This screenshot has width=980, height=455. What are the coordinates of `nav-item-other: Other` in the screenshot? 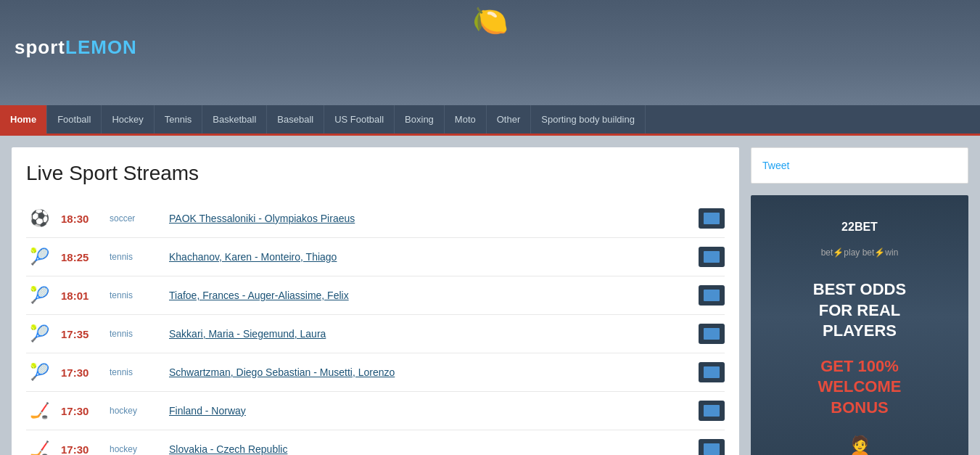 It's located at (509, 119).